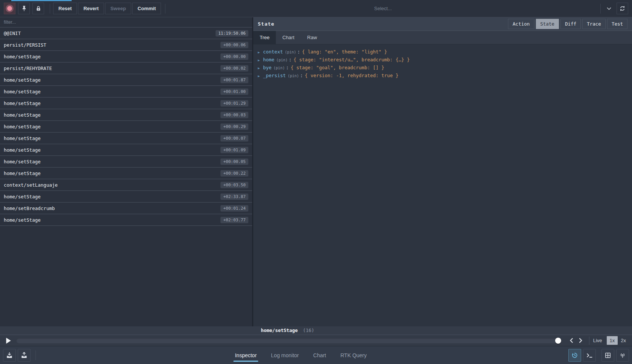 This screenshot has width=632, height=364. Describe the element at coordinates (320, 355) in the screenshot. I see `tab-chart: Chart` at that location.